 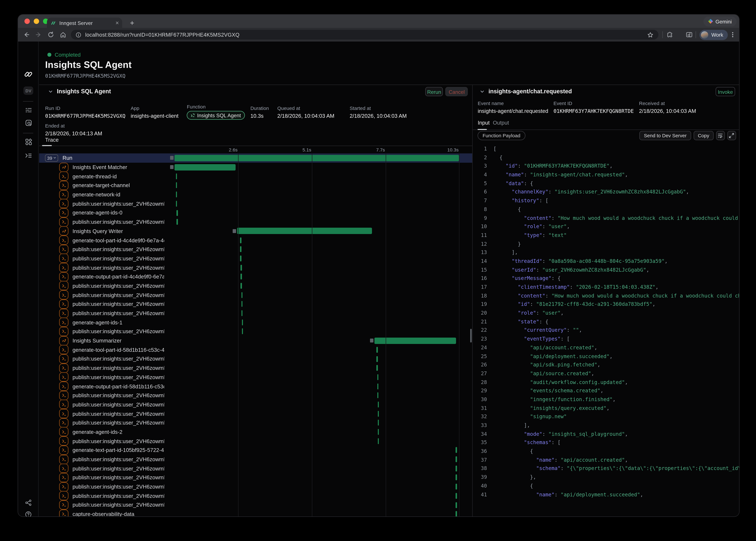 I want to click on children-count-badge: 39, so click(x=52, y=158).